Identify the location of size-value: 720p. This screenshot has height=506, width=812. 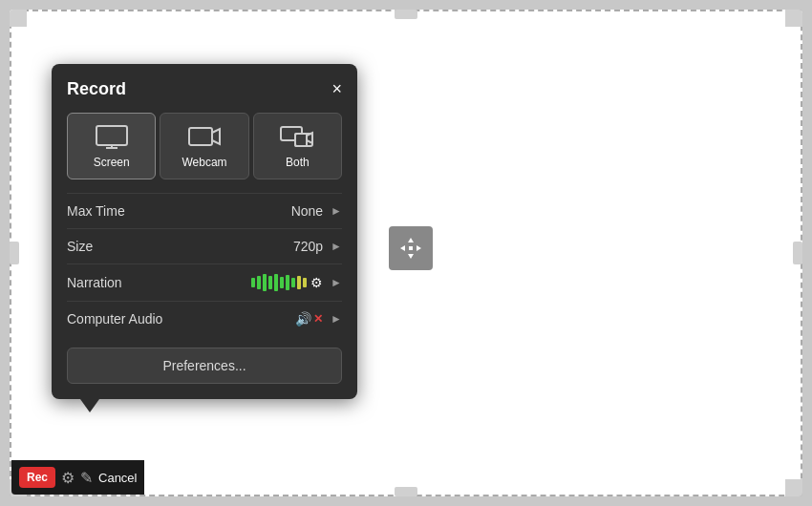
(308, 246).